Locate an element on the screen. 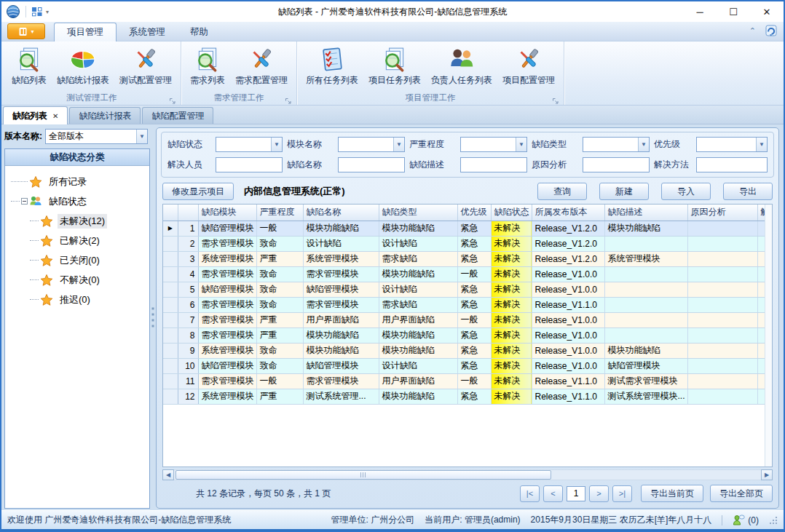 The image size is (785, 532). table-row: 2需求管理模块致命设计缺陷设计缺陷紧急未解决Release_V1.2.0 is located at coordinates (468, 243).